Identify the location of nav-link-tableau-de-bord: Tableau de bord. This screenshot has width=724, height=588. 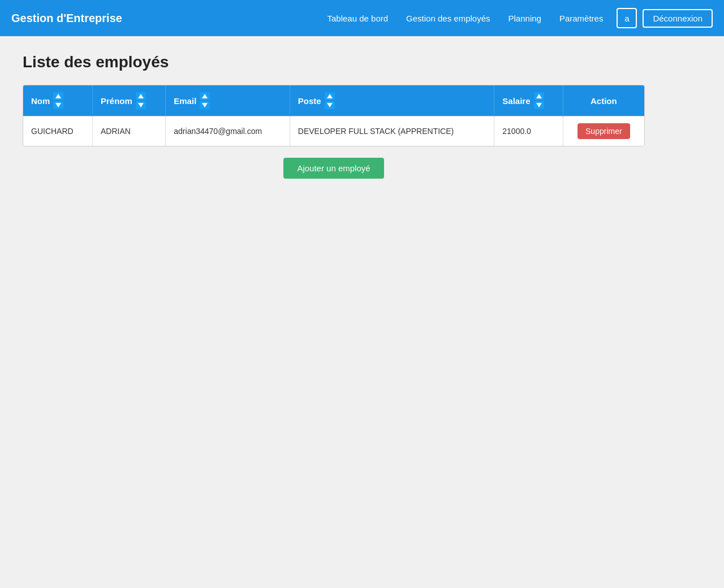
(358, 18).